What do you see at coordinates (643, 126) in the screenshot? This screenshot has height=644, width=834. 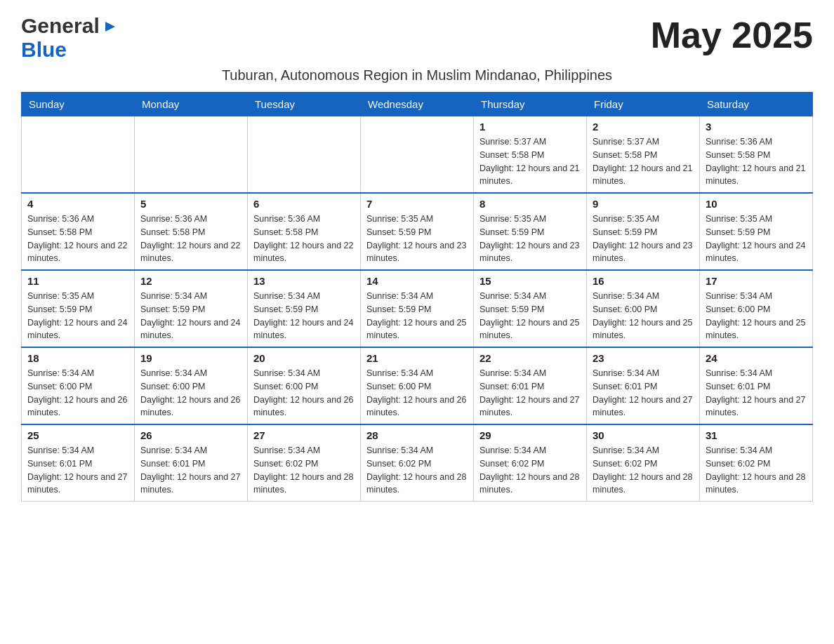 I see `day-number: 2` at bounding box center [643, 126].